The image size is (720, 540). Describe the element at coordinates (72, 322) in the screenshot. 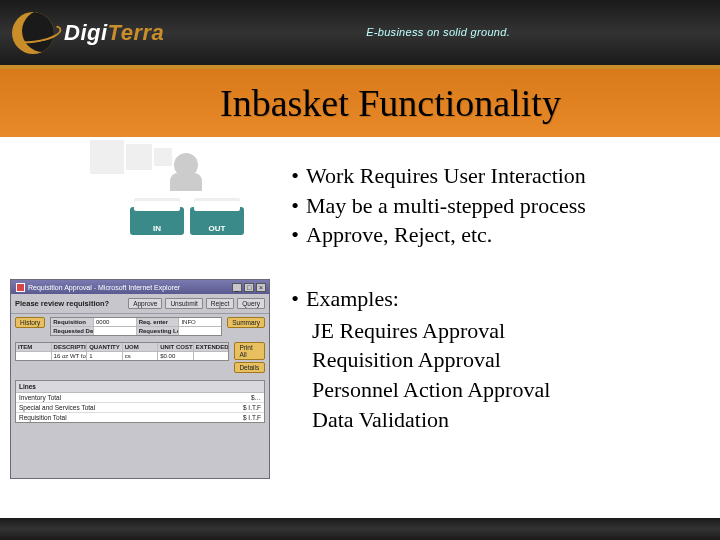

I see `field-label: Requisition` at that location.